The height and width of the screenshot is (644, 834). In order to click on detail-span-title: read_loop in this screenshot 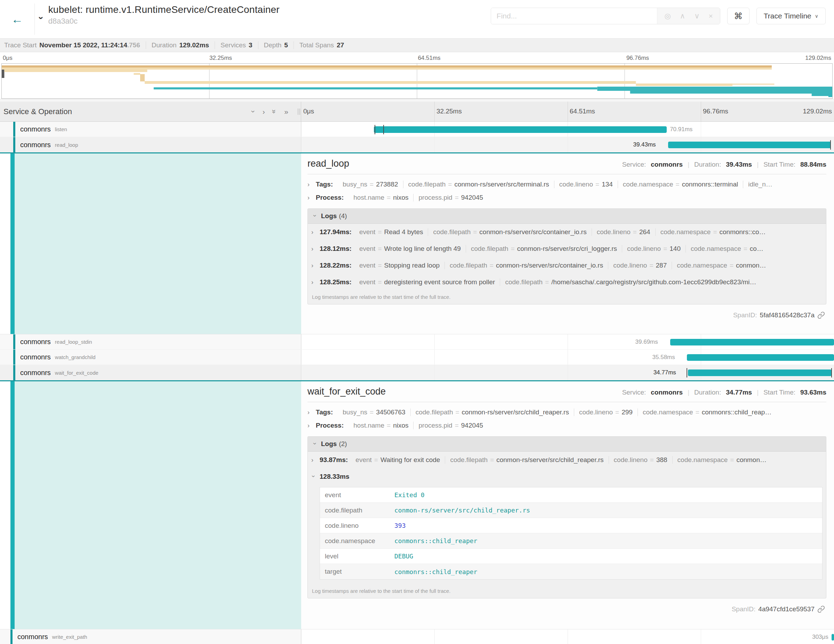, I will do `click(328, 163)`.